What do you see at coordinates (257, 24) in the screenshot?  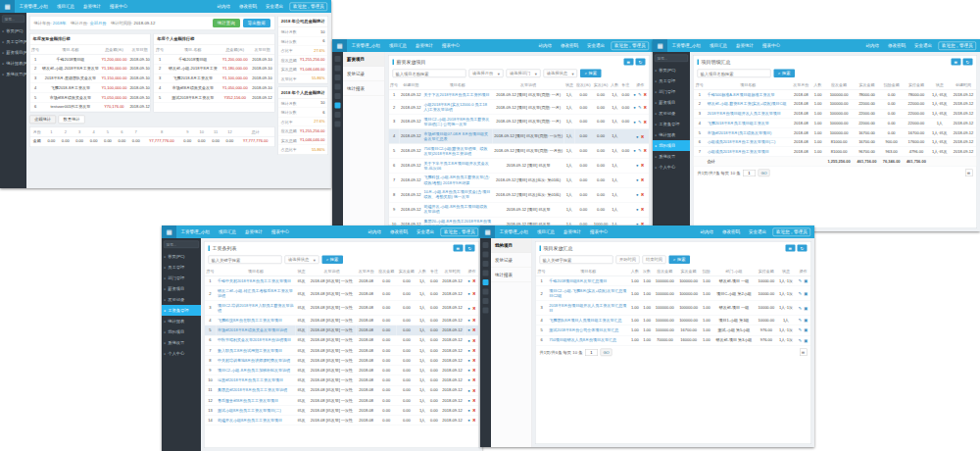 I see `action-button: 导出数据` at bounding box center [257, 24].